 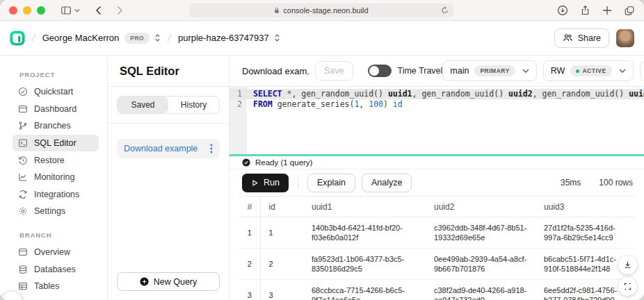 What do you see at coordinates (570, 183) in the screenshot?
I see `query-duration: 35ms` at bounding box center [570, 183].